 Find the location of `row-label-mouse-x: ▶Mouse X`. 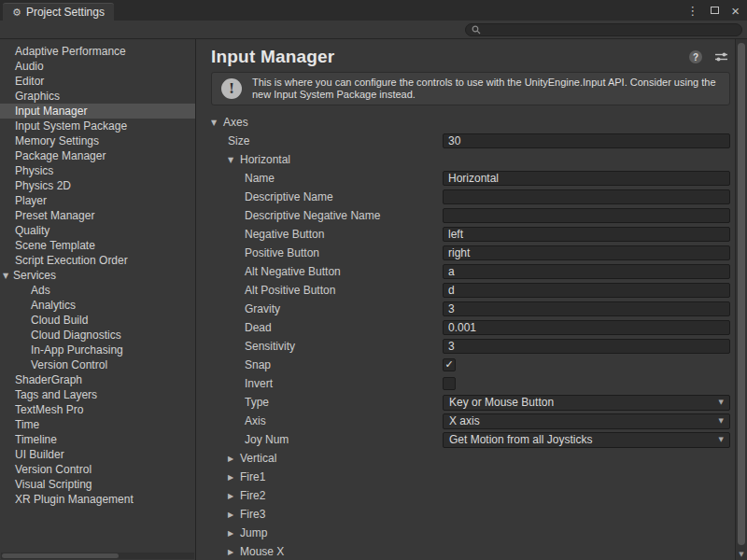

row-label-mouse-x: ▶Mouse X is located at coordinates (327, 552).